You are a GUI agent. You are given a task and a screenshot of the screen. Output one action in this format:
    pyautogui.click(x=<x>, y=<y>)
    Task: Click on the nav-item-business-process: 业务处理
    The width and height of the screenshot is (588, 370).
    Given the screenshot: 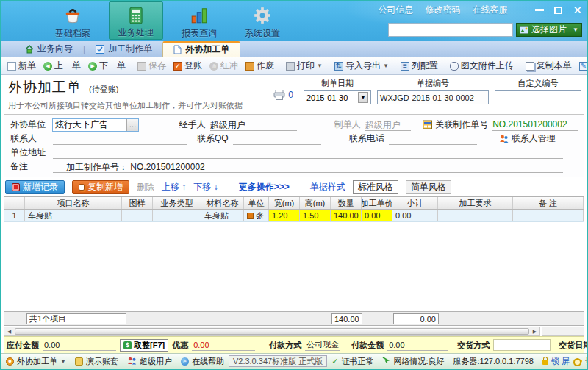 What is the action you would take?
    pyautogui.click(x=136, y=21)
    